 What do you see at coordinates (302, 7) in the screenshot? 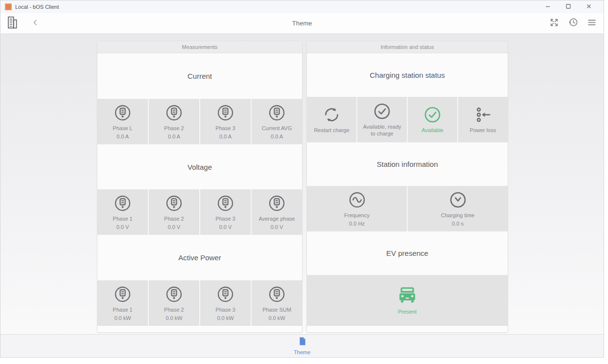
I see `titlebar: Local - bOS Client` at bounding box center [302, 7].